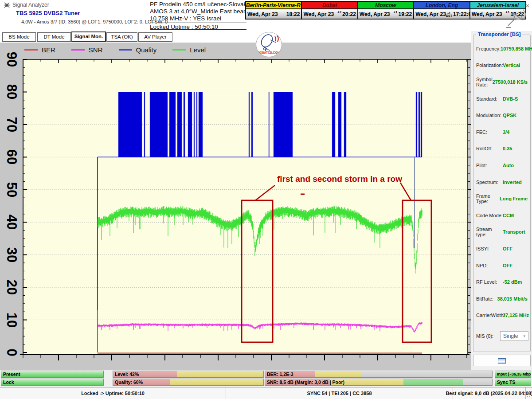  I want to click on mode-tabbar: BS Mode DT Mode Signal Mon. TSA (OK) AV …, so click(235, 37).